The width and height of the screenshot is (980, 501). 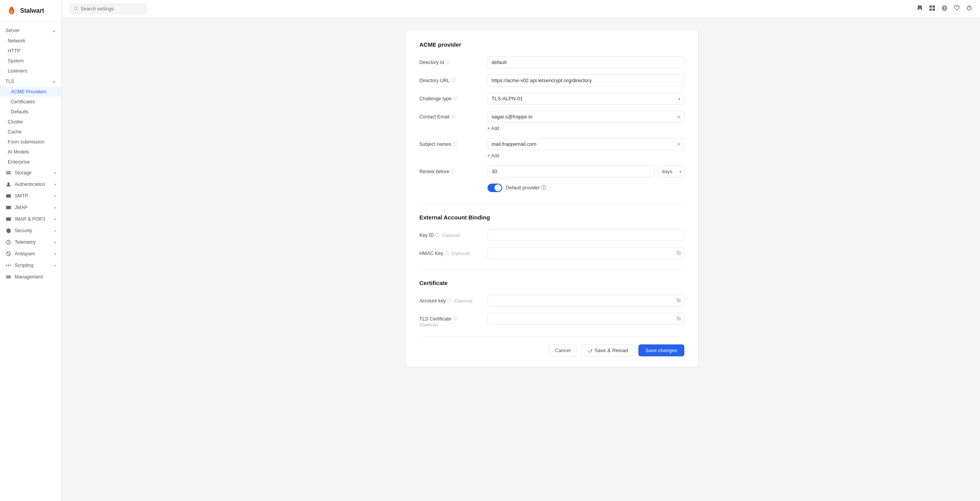 I want to click on sidebar-item-system: System, so click(x=31, y=61).